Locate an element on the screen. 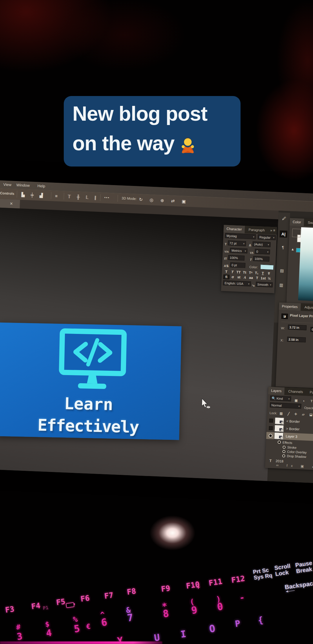 The height and width of the screenshot is (644, 313). menu-item-help: Help is located at coordinates (41, 186).